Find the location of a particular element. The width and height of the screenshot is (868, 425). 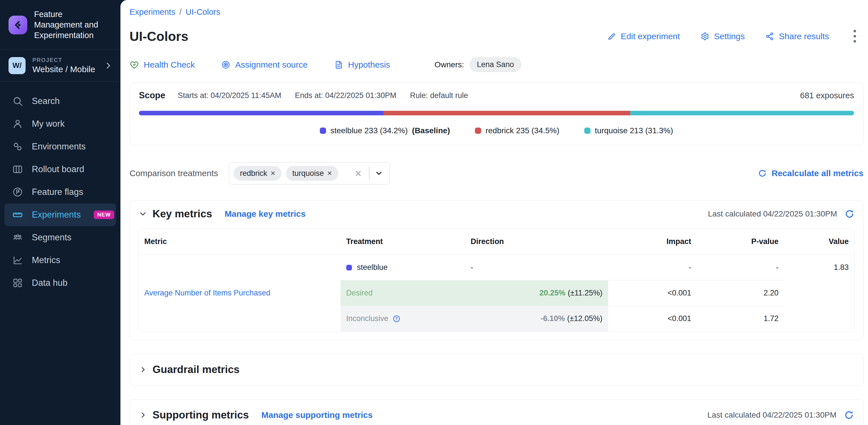

bar-segment-steelblue is located at coordinates (261, 113).